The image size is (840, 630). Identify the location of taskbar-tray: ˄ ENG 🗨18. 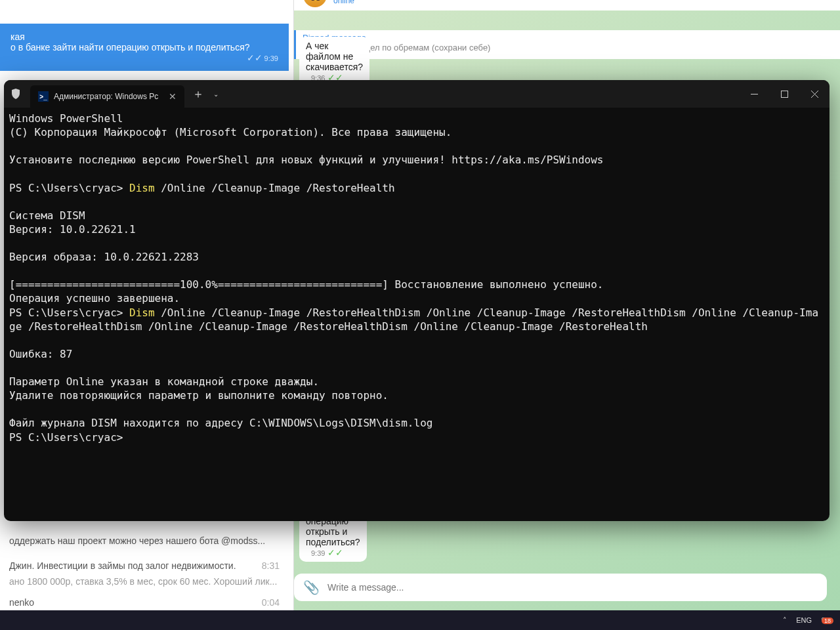
(808, 620).